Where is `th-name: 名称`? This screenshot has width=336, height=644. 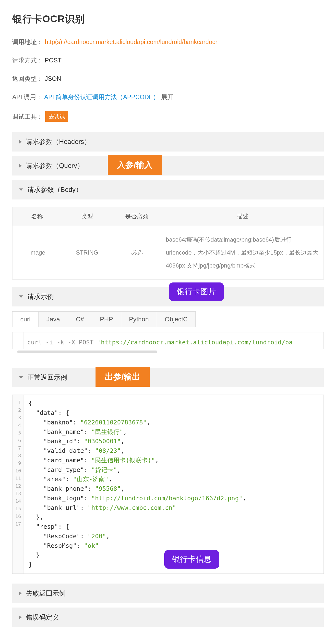 th-name: 名称 is located at coordinates (38, 216).